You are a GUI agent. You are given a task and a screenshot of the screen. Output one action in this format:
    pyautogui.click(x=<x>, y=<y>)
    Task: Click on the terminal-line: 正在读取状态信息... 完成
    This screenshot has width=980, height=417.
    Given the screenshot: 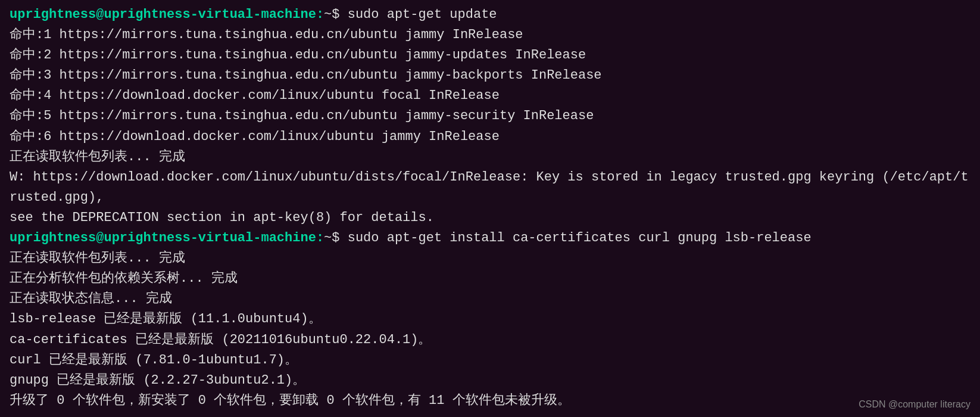 What is the action you would take?
    pyautogui.click(x=490, y=299)
    